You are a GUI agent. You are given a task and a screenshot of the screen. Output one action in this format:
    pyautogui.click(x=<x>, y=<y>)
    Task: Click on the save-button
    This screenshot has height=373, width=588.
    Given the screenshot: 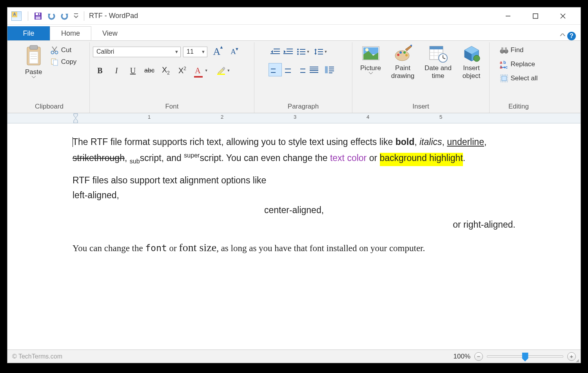 What is the action you would take?
    pyautogui.click(x=38, y=16)
    